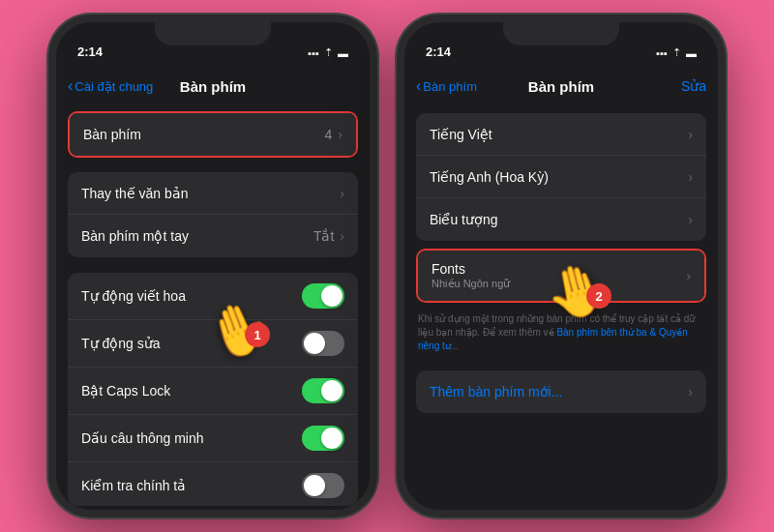 The image size is (774, 532). Describe the element at coordinates (694, 86) in the screenshot. I see `nav-action-button: Sửa` at that location.